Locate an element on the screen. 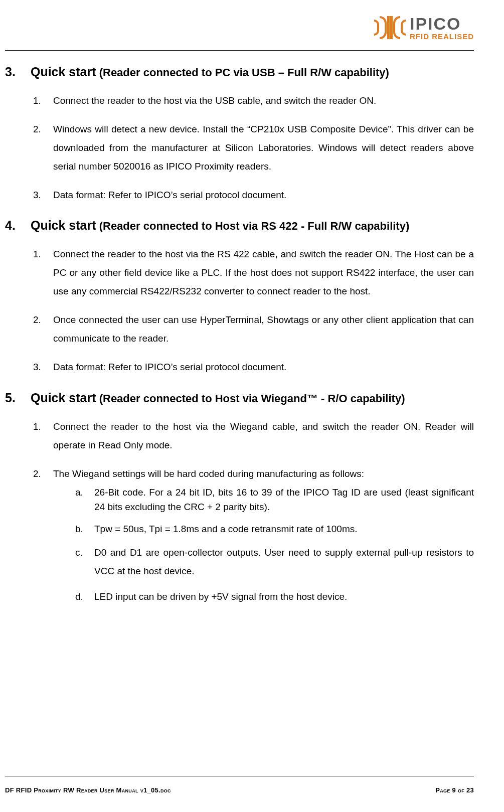 Image resolution: width=504 pixels, height=812 pixels. sub-list-item-text: D0 and D1 are open-collector outputs. Us… is located at coordinates (284, 562).